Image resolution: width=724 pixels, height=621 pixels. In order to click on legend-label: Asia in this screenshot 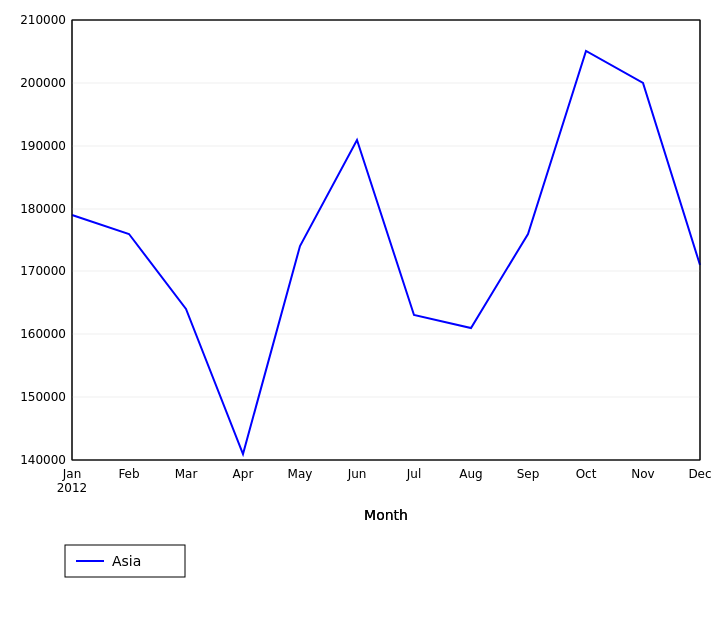, I will do `click(126, 561)`.